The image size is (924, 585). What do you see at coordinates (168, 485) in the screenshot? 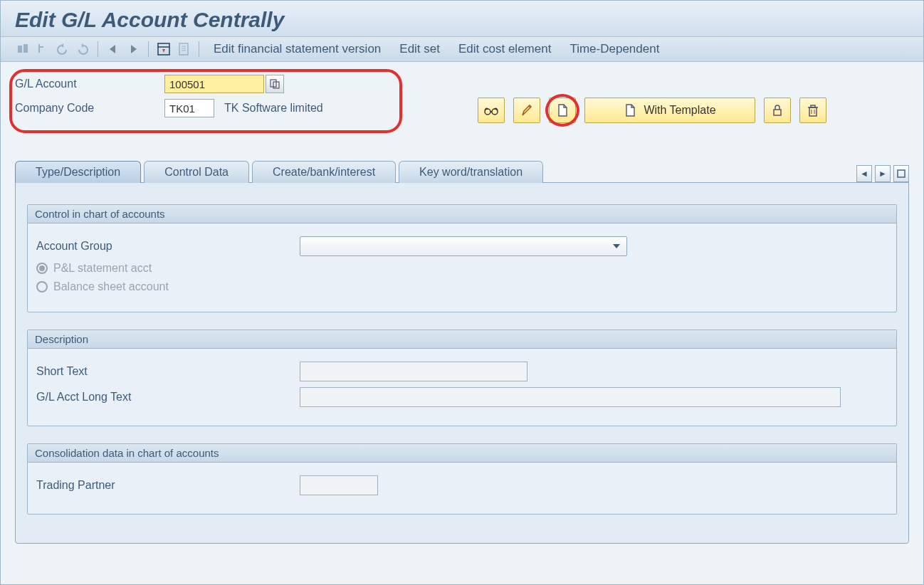
I see `trading-partner-label: Trading Partner` at bounding box center [168, 485].